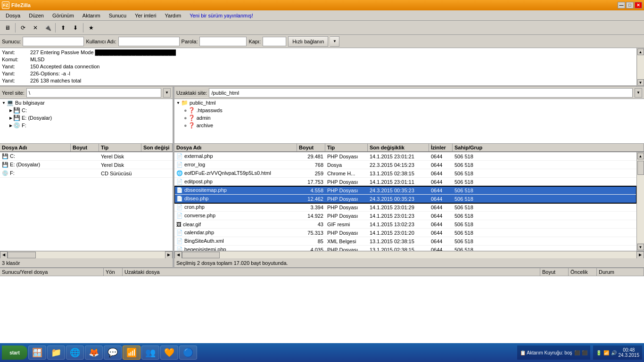  What do you see at coordinates (191, 93) in the screenshot?
I see `remote-site-label: Uzaktaki site:` at bounding box center [191, 93].